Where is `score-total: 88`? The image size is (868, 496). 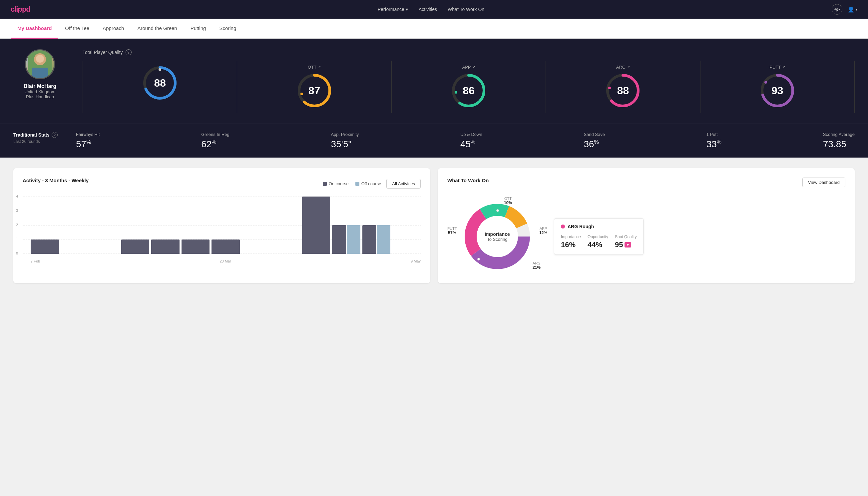
score-total: 88 is located at coordinates (160, 87).